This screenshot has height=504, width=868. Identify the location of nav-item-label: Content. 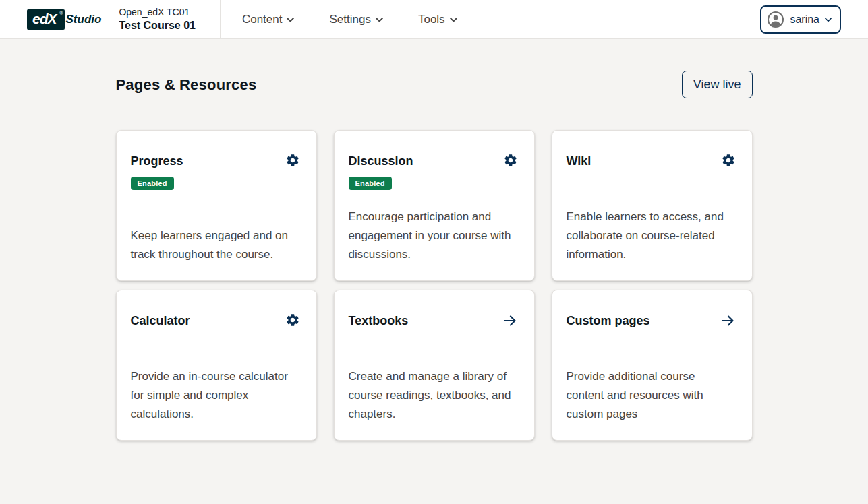
(262, 20).